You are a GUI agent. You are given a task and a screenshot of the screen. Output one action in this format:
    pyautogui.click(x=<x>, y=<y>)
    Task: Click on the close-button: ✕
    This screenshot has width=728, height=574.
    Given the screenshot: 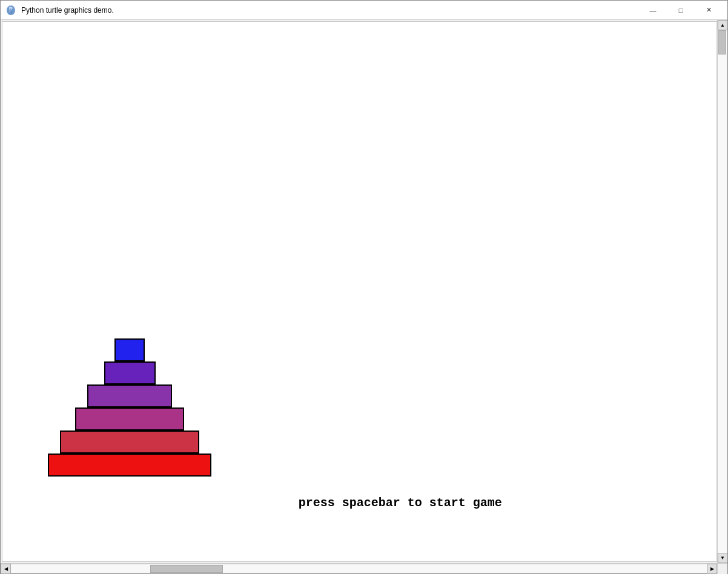 What is the action you would take?
    pyautogui.click(x=709, y=10)
    